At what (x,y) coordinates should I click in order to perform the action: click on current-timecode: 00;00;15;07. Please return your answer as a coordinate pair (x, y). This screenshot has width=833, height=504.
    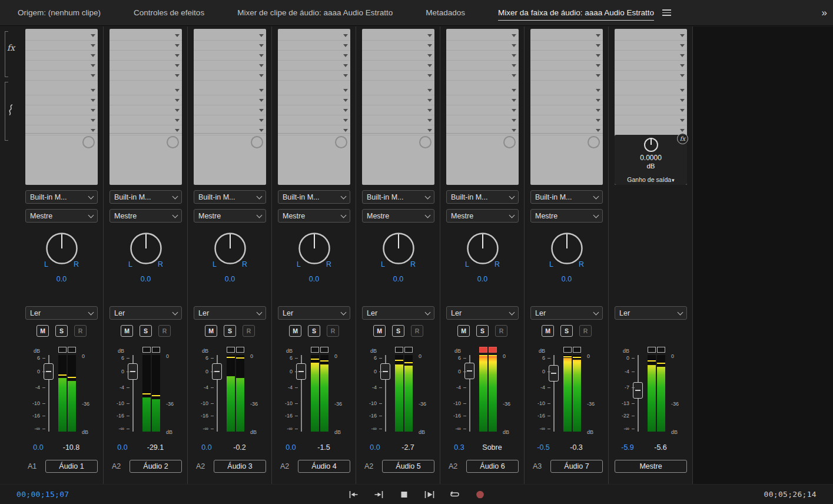
    Looking at the image, I should click on (42, 495).